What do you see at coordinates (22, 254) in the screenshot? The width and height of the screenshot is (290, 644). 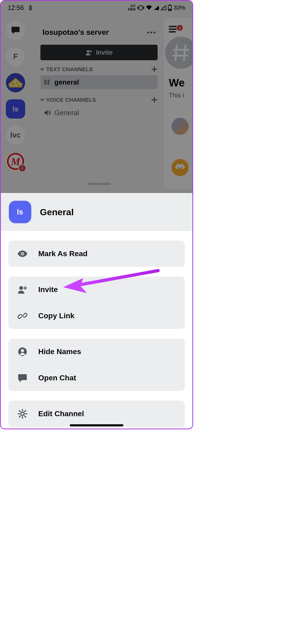 I see `eye-icon` at bounding box center [22, 254].